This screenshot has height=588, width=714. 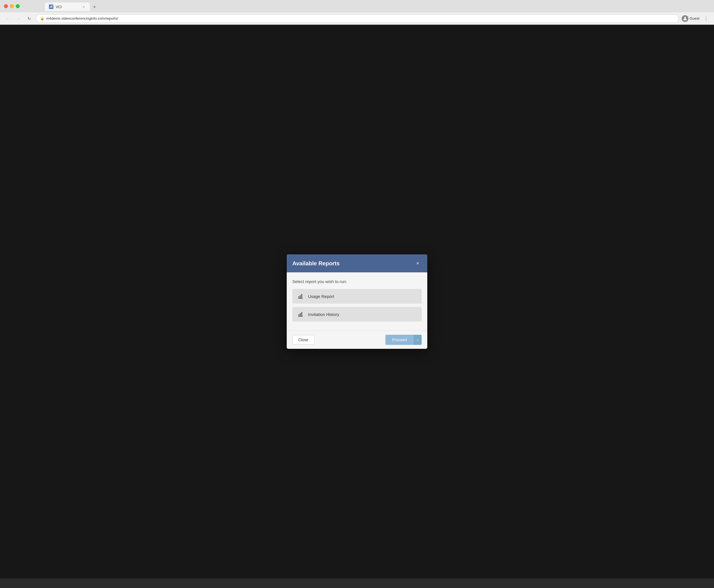 What do you see at coordinates (694, 18) in the screenshot?
I see `user-label: Guest` at bounding box center [694, 18].